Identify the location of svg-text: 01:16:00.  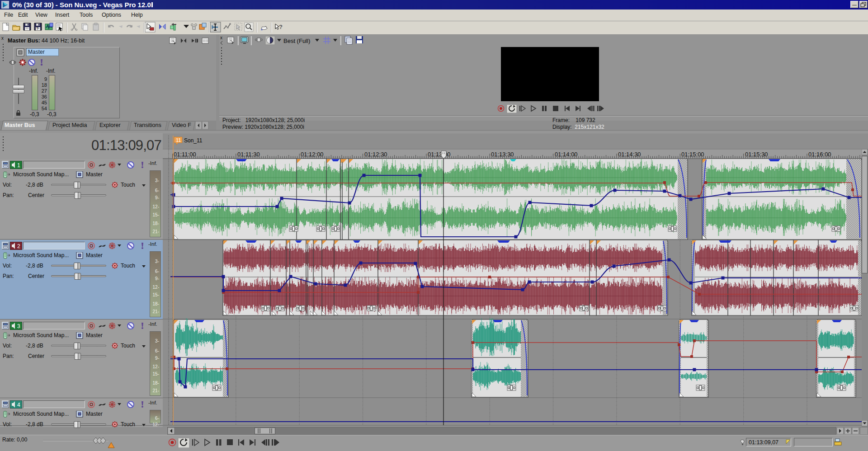
(820, 155).